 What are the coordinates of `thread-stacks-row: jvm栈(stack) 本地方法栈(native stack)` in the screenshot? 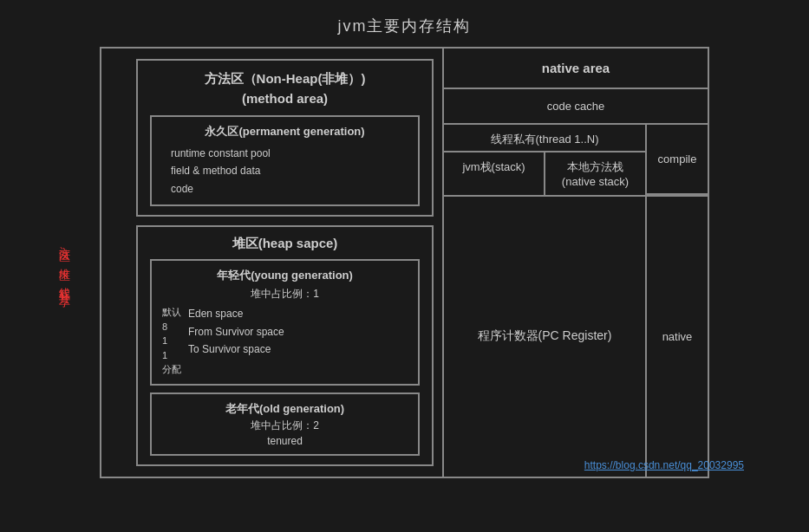 It's located at (545, 173).